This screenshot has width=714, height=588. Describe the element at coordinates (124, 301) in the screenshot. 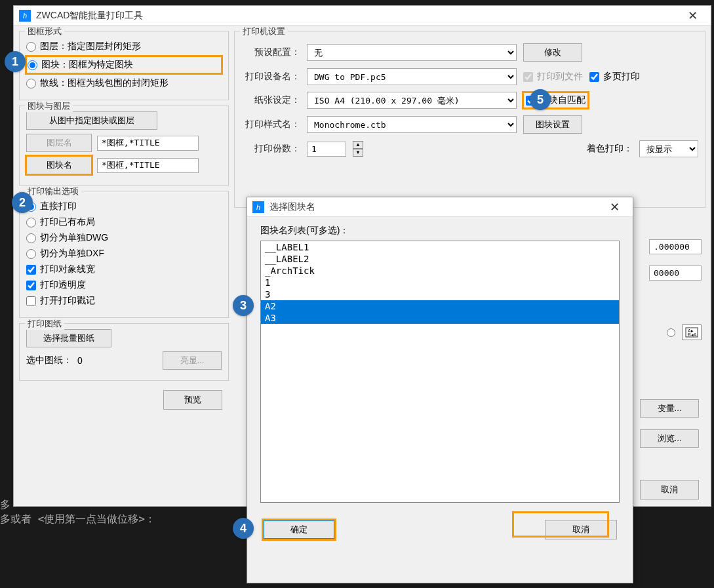

I see `check-stamp: 打开打印戳记` at that location.